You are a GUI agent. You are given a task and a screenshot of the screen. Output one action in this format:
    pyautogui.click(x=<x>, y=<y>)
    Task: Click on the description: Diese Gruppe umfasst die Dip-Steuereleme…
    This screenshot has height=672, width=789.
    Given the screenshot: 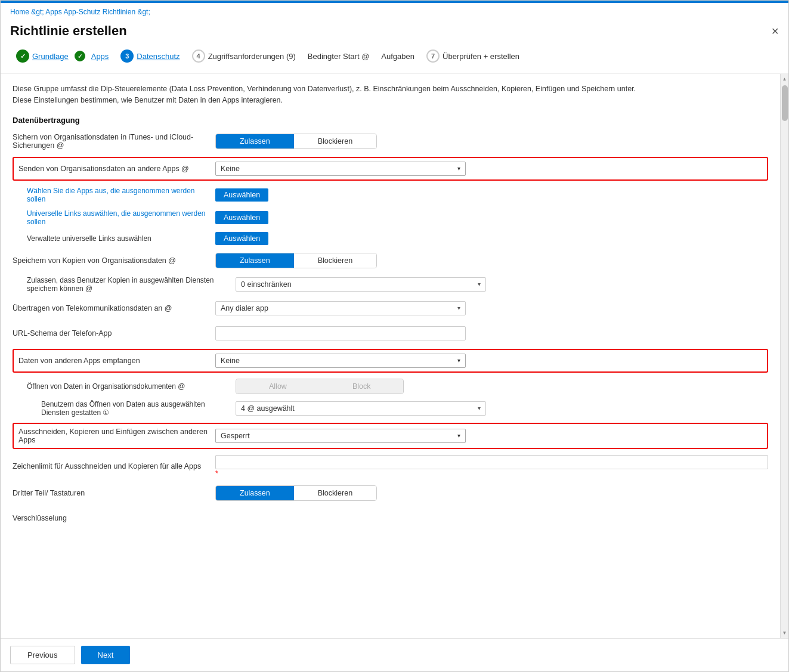 What is the action you would take?
    pyautogui.click(x=390, y=95)
    